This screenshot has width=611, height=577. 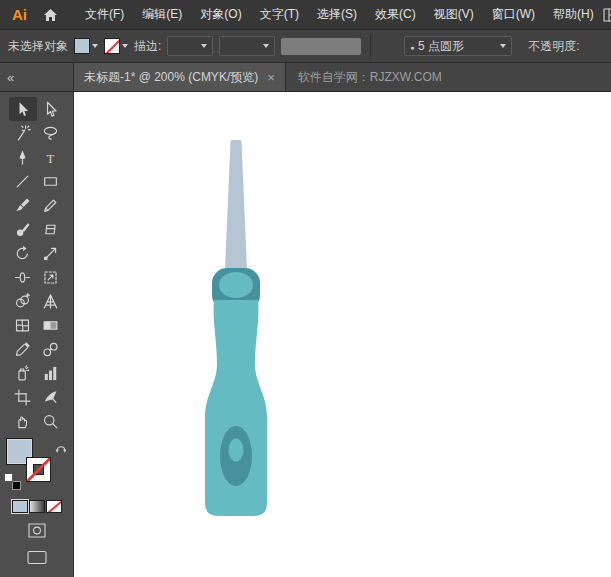 I want to click on menu-items: 文件(F)编辑(E)对象(O)文字(T)选择(S)效果(C)视图(V)窗口(W)…, so click(x=340, y=14).